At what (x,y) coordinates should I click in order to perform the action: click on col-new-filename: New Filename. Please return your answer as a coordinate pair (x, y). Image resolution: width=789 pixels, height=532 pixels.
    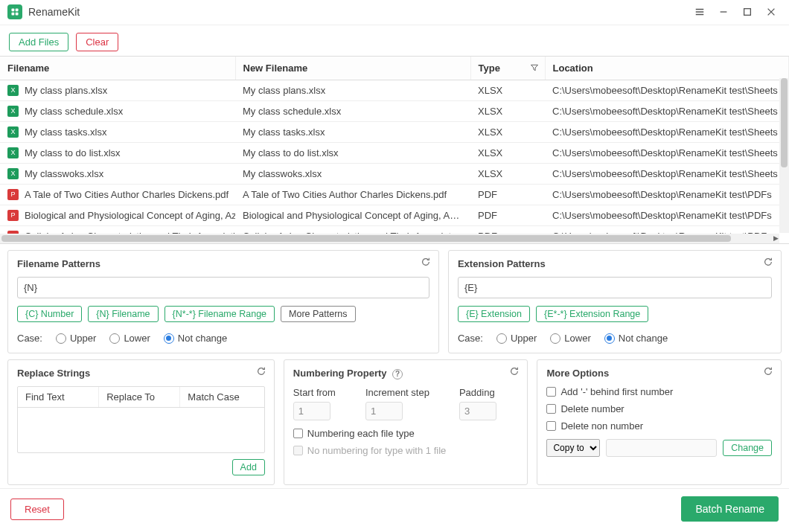
    Looking at the image, I should click on (353, 68).